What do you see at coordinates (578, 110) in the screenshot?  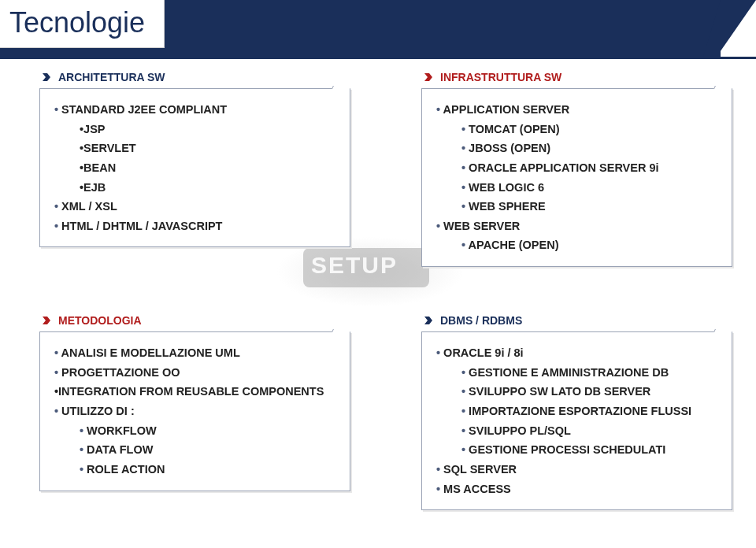 I see `list-item: APPLICATION SERVER` at bounding box center [578, 110].